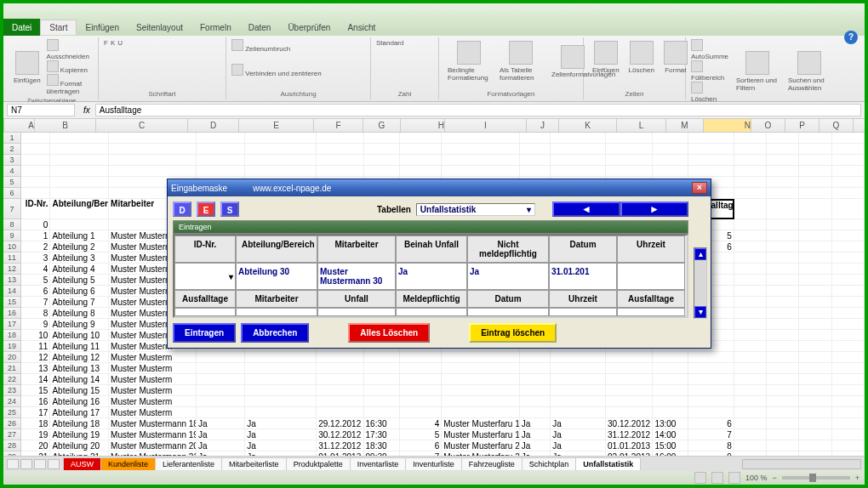 The image size is (868, 488). What do you see at coordinates (685, 126) in the screenshot?
I see `column-header-M: M` at bounding box center [685, 126].